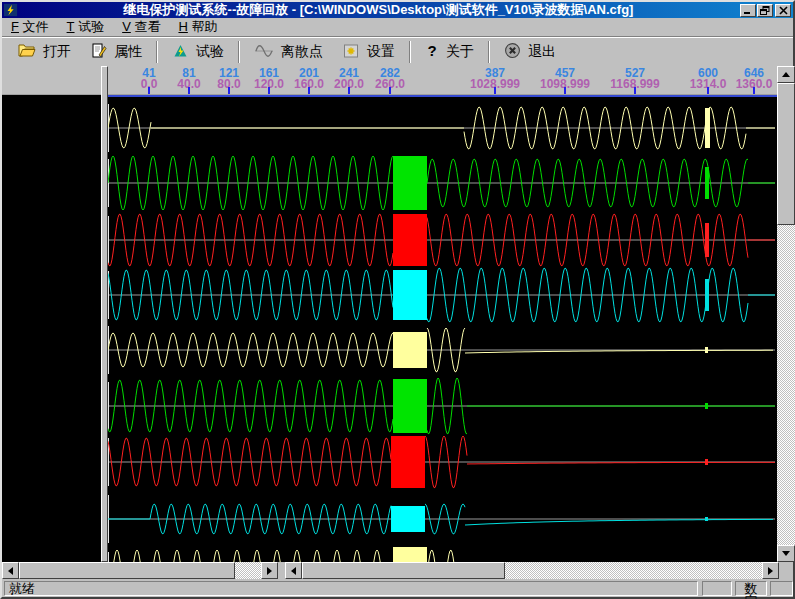  Describe the element at coordinates (782, 588) in the screenshot. I see `status-panel-scroll` at that location.